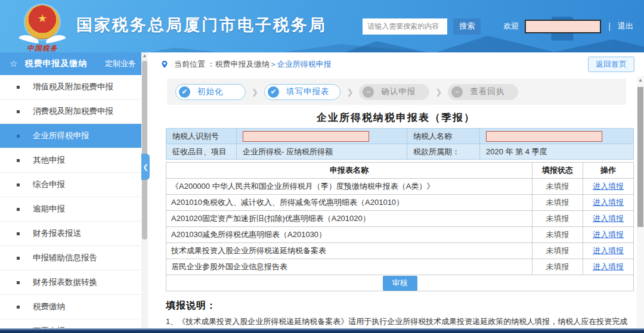  I want to click on progress-steps: ✔ 初始化 ❯ ✔ 填写申报表 ❯ − 确认申报 ❯ − 查看回执, so click(397, 92).